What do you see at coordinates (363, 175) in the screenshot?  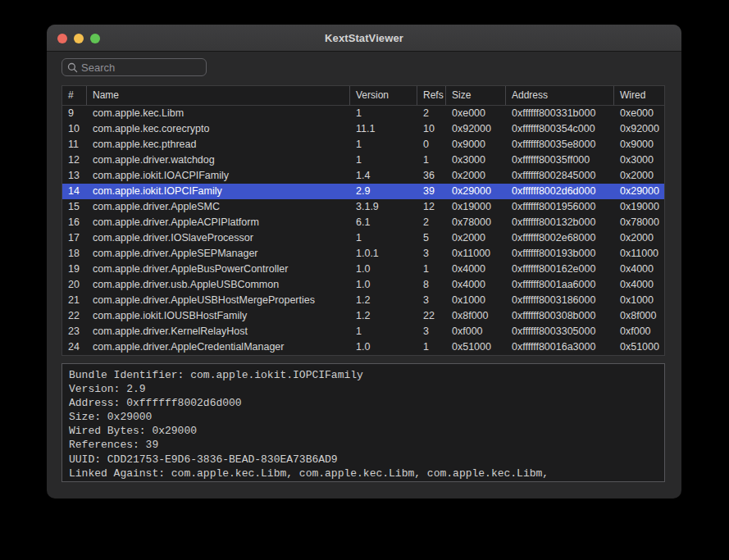 I see `table-row: 13com.apple.iokit.IOACPIFamily1.4360x200…` at bounding box center [363, 175].